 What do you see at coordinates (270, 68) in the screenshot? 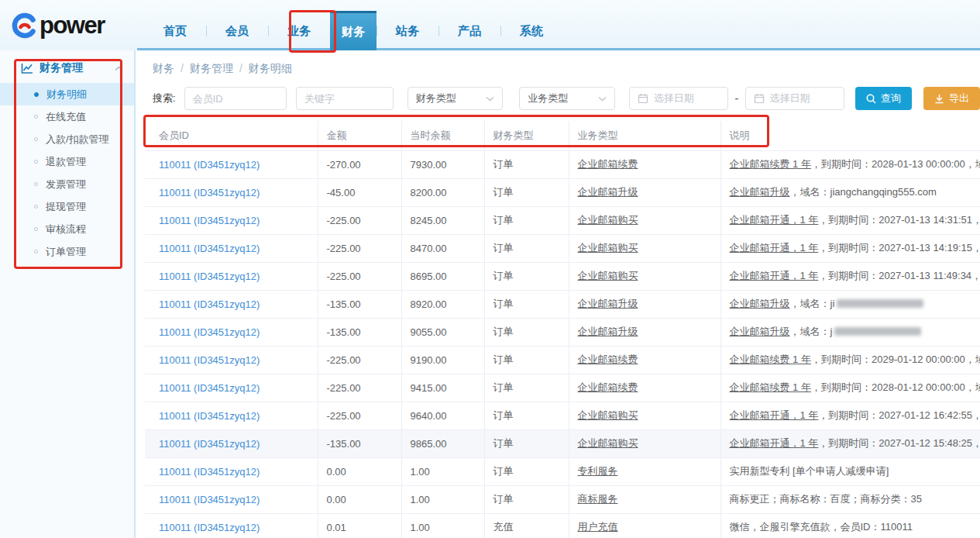
I see `breadcrumb-item-2: 财务明细` at bounding box center [270, 68].